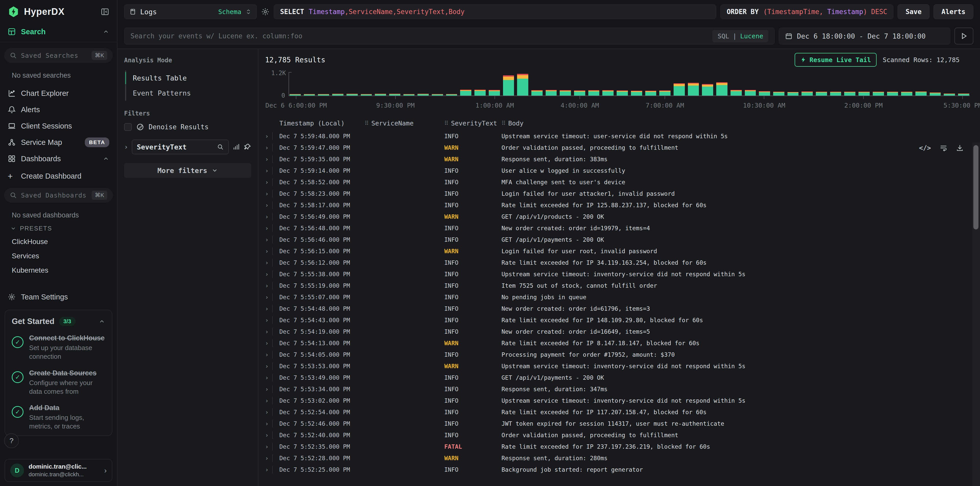  What do you see at coordinates (622, 228) in the screenshot?
I see `table-row: ›Dec 7 5:56:48.000 PMINFONew order creat…` at bounding box center [622, 228].